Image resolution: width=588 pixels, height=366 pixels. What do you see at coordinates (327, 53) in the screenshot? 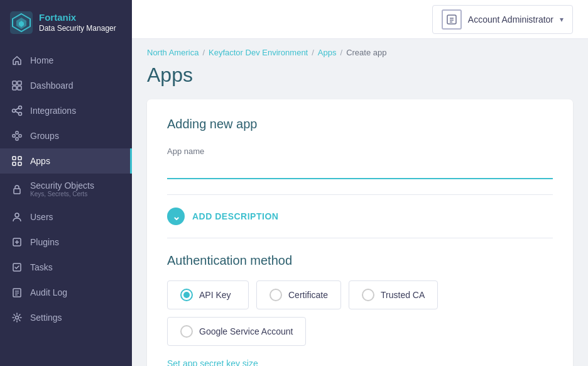
I see `breadcrumb-apps: Apps` at bounding box center [327, 53].